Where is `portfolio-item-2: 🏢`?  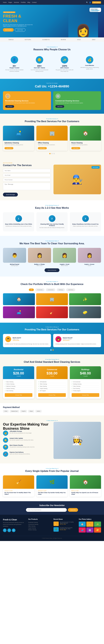
portfolio-item-2: 🏢 is located at coordinates (52, 299).